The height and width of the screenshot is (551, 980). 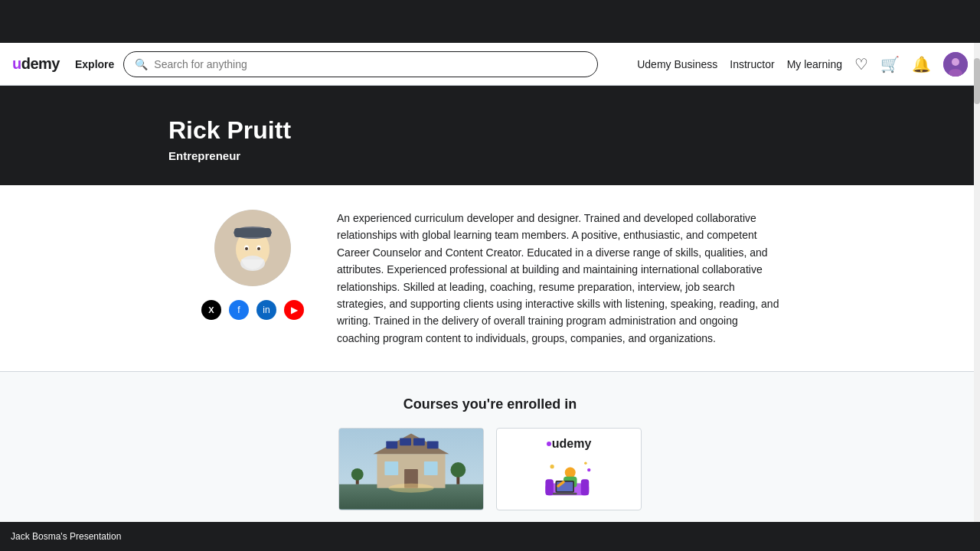 I want to click on udemy-business-link: Udemy Business, so click(x=677, y=64).